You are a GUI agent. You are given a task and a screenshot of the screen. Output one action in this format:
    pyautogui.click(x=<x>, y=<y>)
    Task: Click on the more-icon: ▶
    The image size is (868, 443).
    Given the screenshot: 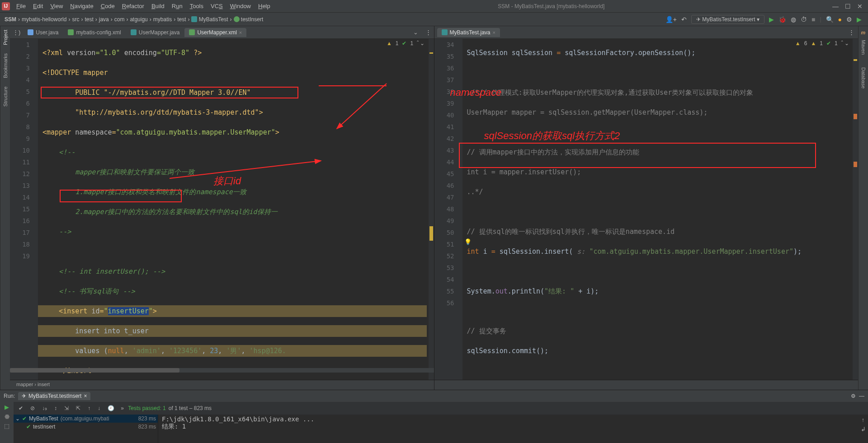 What is the action you would take?
    pyautogui.click(x=859, y=19)
    